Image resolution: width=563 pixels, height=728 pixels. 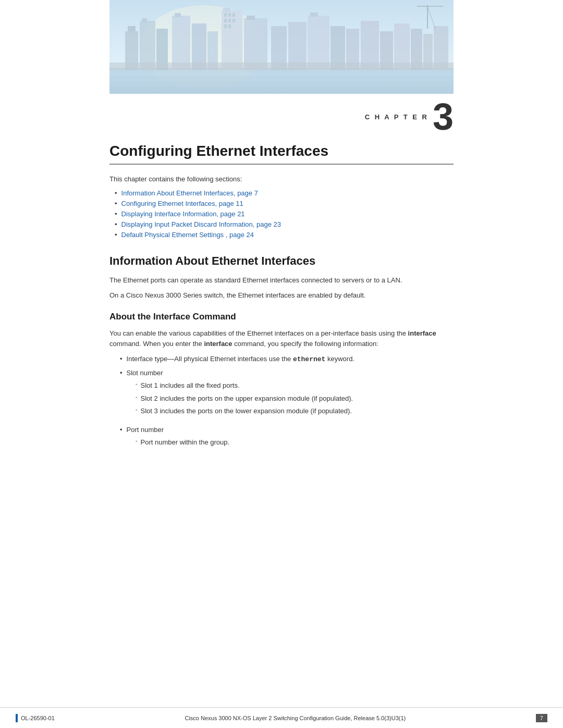 What do you see at coordinates (305, 344) in the screenshot?
I see `s2-para-post: command, you specify the following infor…` at bounding box center [305, 344].